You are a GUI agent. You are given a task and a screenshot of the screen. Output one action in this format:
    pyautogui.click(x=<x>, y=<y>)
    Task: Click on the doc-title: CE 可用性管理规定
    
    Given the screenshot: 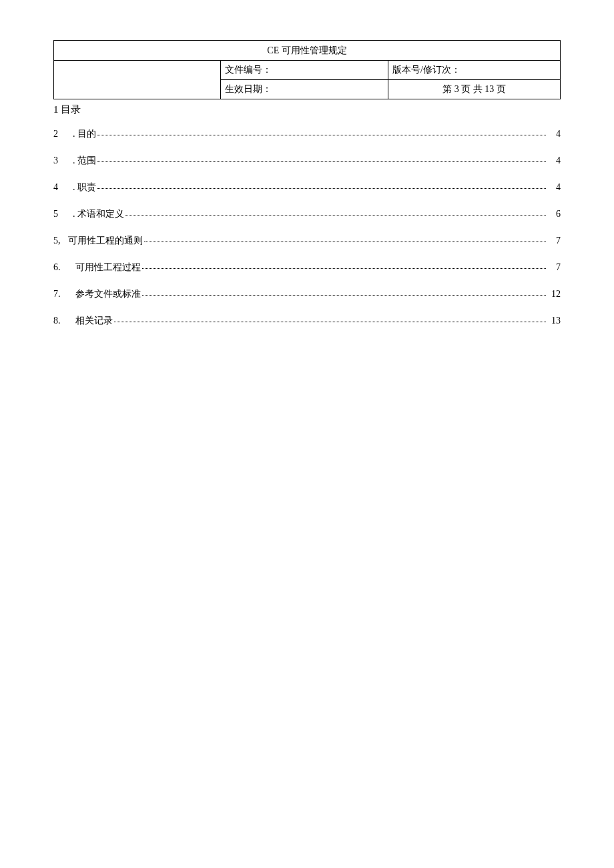 What is the action you would take?
    pyautogui.click(x=307, y=51)
    